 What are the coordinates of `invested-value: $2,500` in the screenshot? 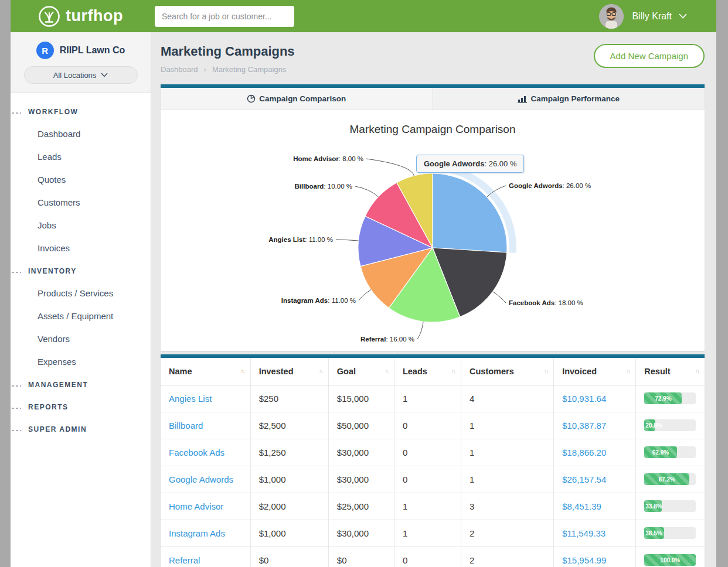 It's located at (273, 425).